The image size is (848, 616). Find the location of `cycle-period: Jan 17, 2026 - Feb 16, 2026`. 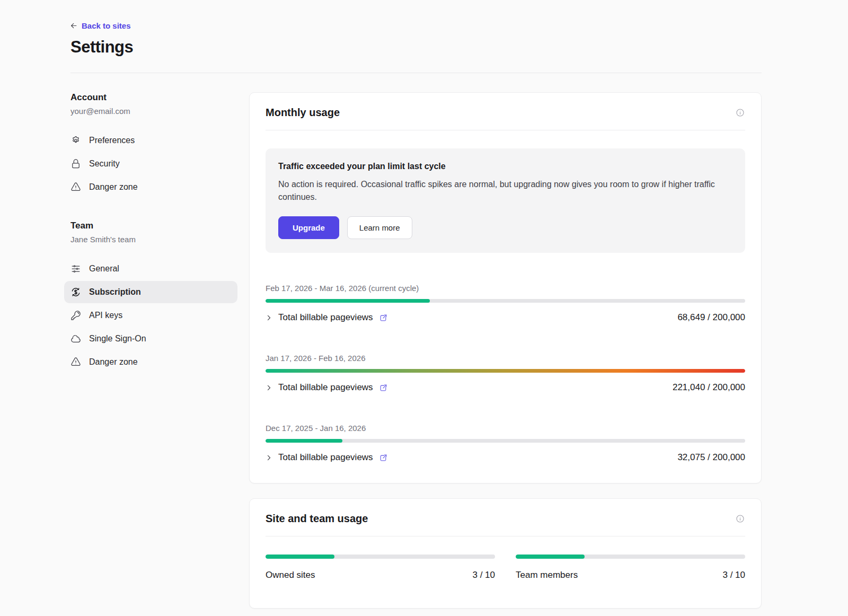

cycle-period: Jan 17, 2026 - Feb 16, 2026 is located at coordinates (506, 358).